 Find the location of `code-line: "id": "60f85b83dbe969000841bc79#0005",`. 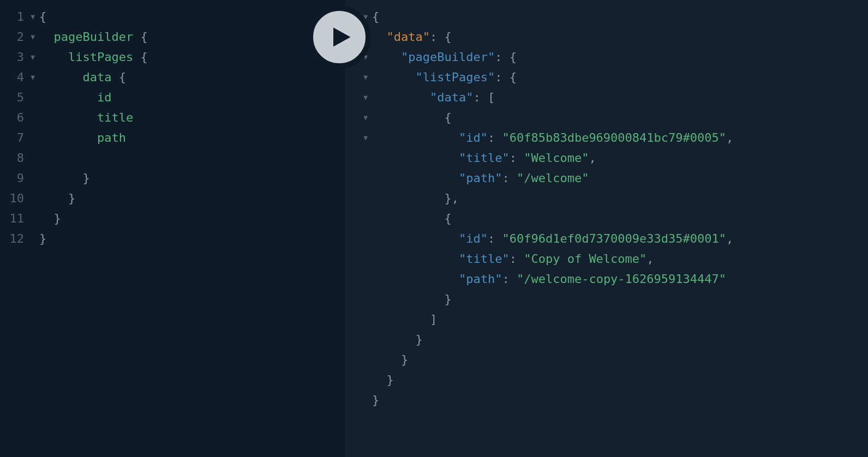

code-line: "id": "60f85b83dbe969000841bc79#0005", is located at coordinates (620, 137).